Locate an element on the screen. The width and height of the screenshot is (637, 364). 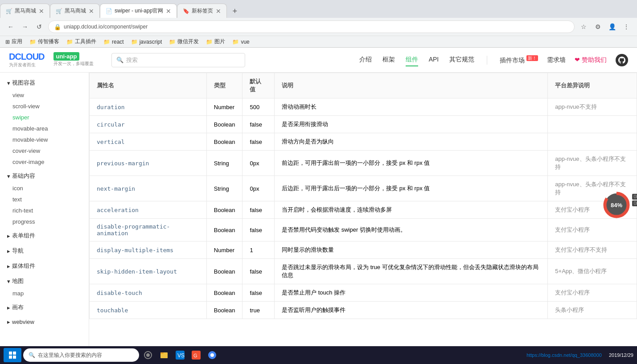
demand-wall-link: 需求墙 is located at coordinates (556, 60).